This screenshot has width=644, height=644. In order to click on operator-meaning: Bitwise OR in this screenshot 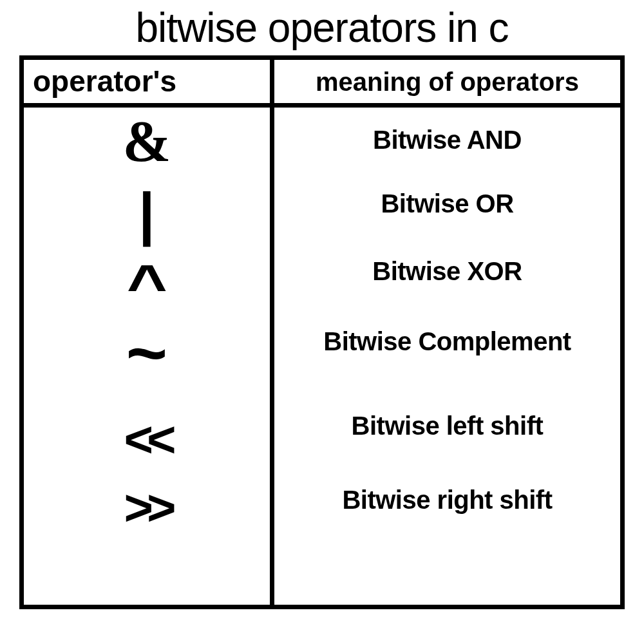, I will do `click(447, 204)`.